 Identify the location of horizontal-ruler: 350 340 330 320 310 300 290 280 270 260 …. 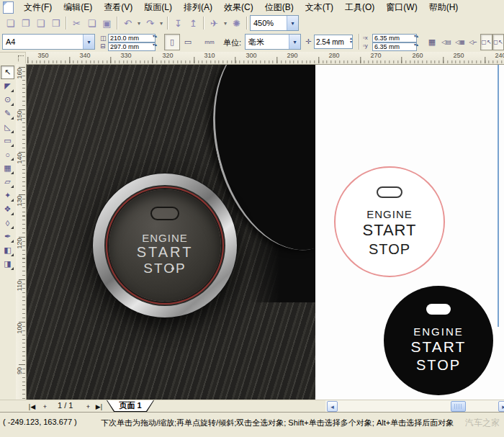
(265, 58).